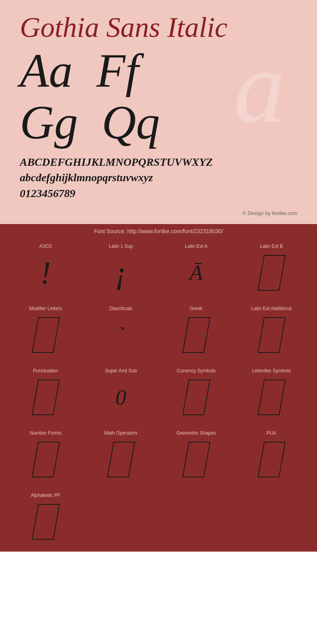 The width and height of the screenshot is (317, 644). I want to click on char-glyph: Ā, so click(196, 273).